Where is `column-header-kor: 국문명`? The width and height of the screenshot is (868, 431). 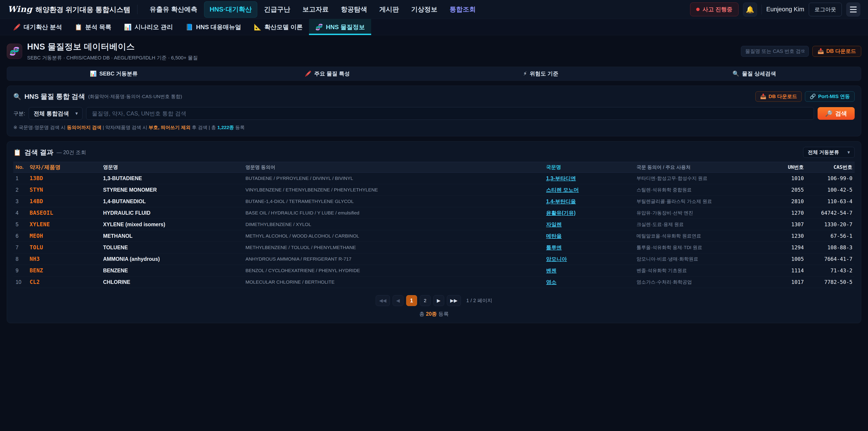 column-header-kor: 국문명 is located at coordinates (591, 167).